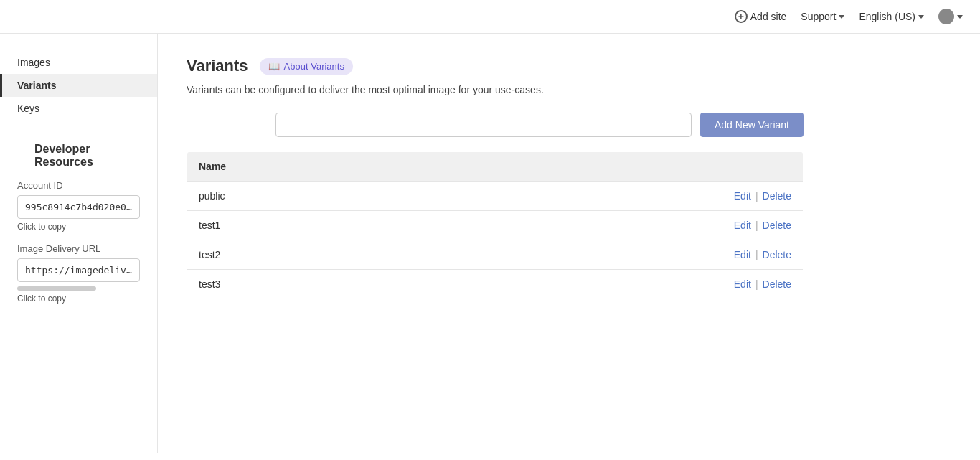 The height and width of the screenshot is (460, 980). I want to click on support-menu: Support, so click(822, 17).